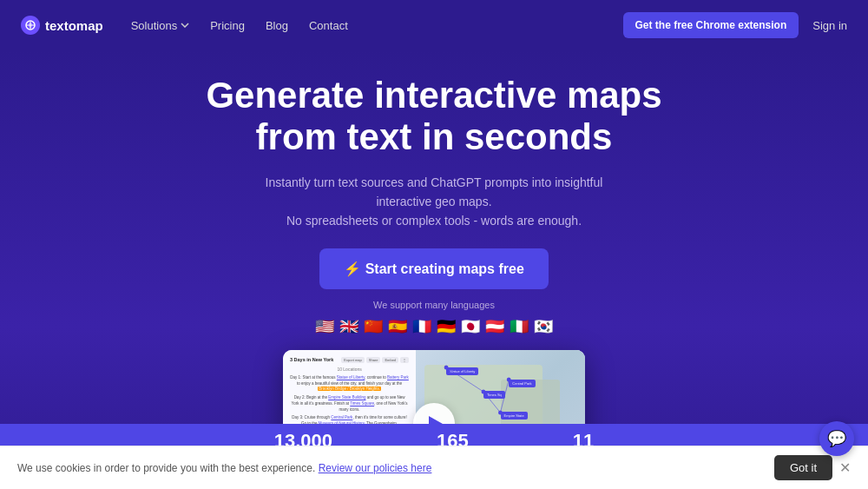 The image size is (868, 489). What do you see at coordinates (543, 327) in the screenshot?
I see `flag-kr: 🇰🇷` at bounding box center [543, 327].